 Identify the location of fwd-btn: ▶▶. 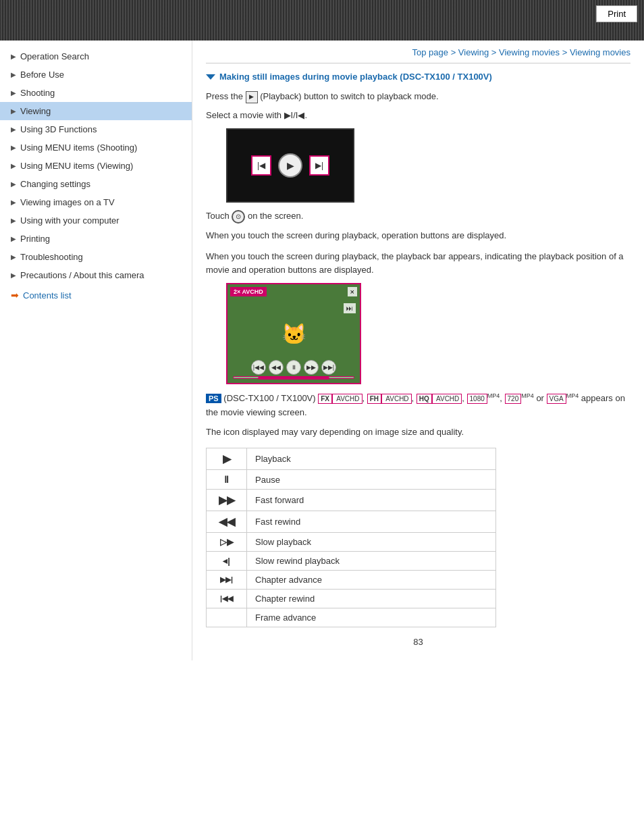
(311, 367).